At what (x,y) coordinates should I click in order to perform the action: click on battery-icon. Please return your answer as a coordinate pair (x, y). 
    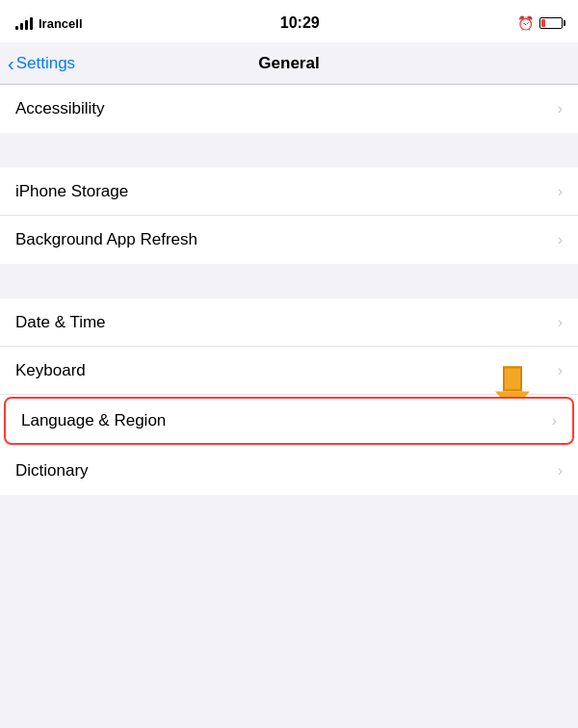
    Looking at the image, I should click on (551, 23).